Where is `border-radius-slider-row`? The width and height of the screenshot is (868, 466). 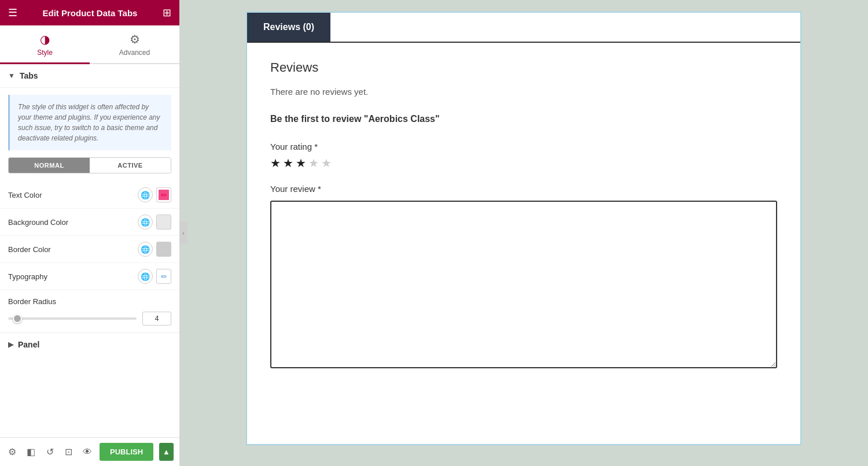
border-radius-slider-row is located at coordinates (90, 319).